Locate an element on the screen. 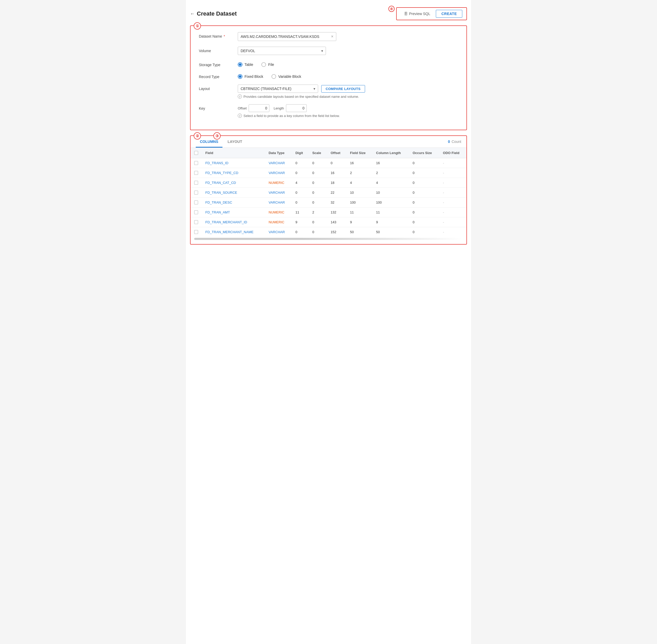  table-row: FD_TRAN_DESC VARCHAR 0 0 32 100 100 0 - is located at coordinates (329, 202).